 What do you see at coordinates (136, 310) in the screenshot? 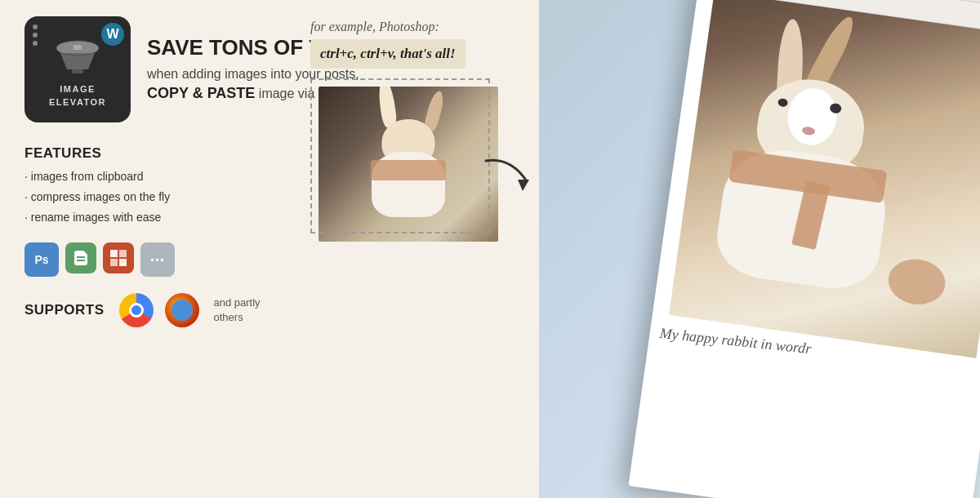
I see `chrome-icon` at bounding box center [136, 310].